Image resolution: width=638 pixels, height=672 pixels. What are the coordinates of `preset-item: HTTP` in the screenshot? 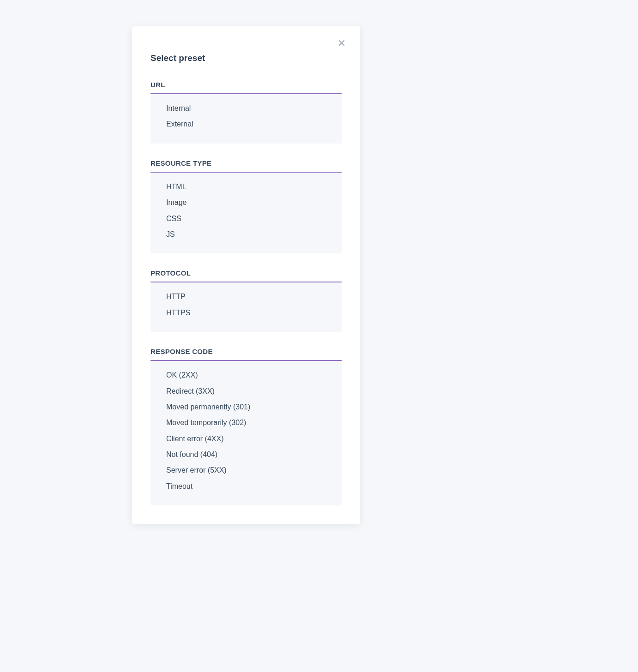 It's located at (246, 297).